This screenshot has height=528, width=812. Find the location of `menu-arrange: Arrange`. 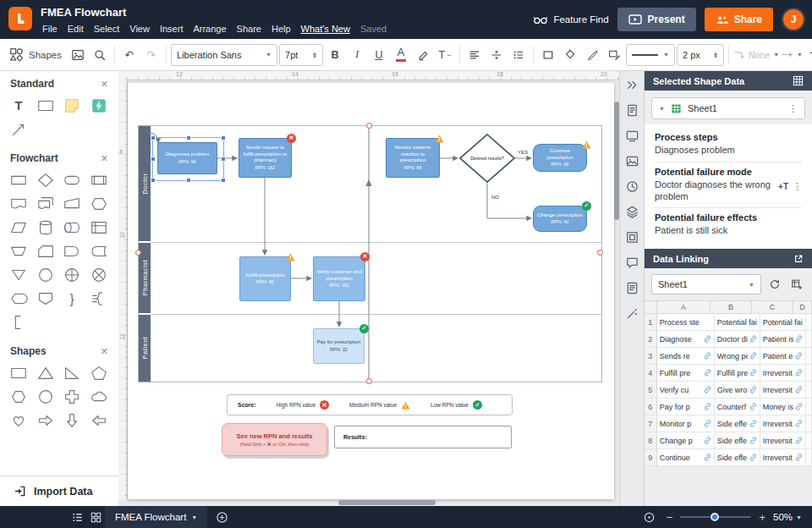

menu-arrange: Arrange is located at coordinates (210, 29).